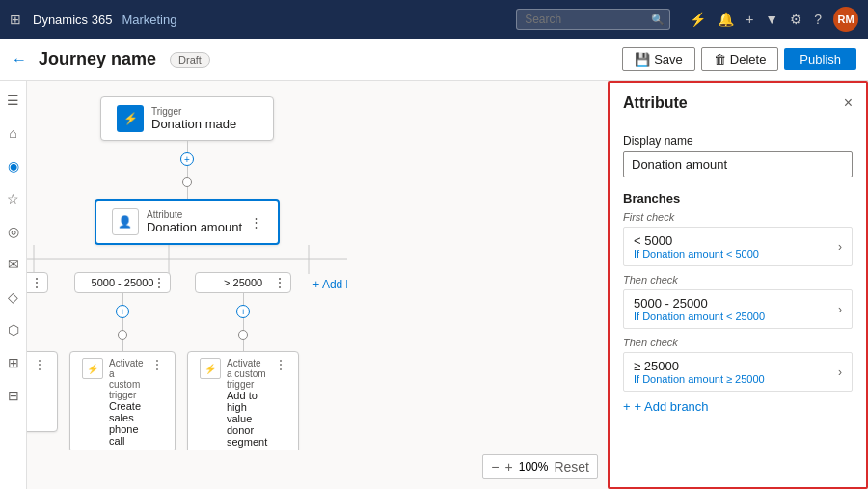 The width and height of the screenshot is (868, 489). What do you see at coordinates (195, 228) in the screenshot?
I see `attribute-name: Donation amount` at bounding box center [195, 228].